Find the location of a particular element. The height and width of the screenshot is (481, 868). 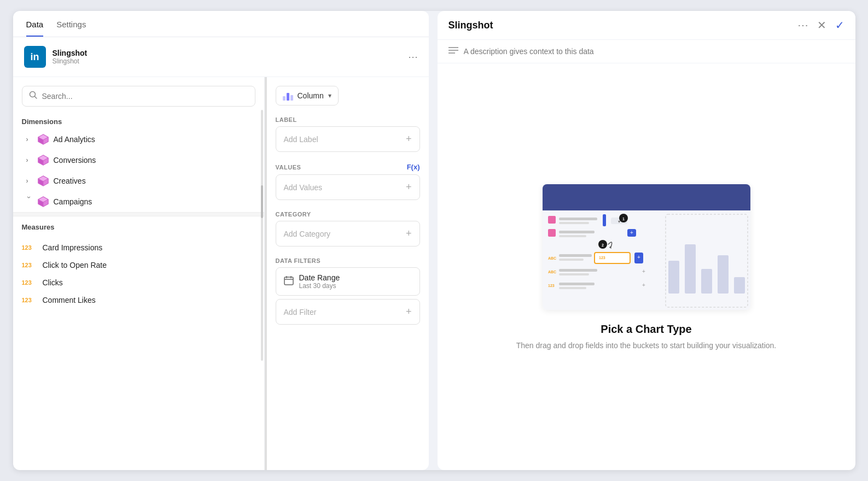

tree-item-creatives: › Creatives is located at coordinates (139, 181).